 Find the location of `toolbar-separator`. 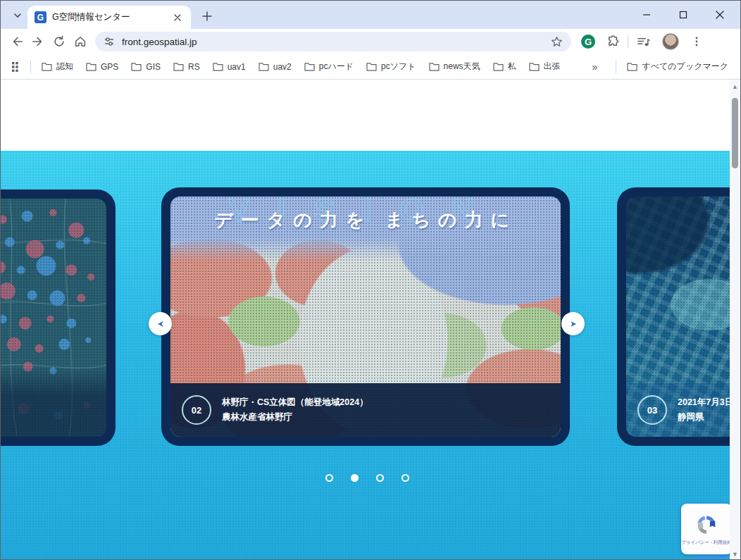

toolbar-separator is located at coordinates (628, 42).